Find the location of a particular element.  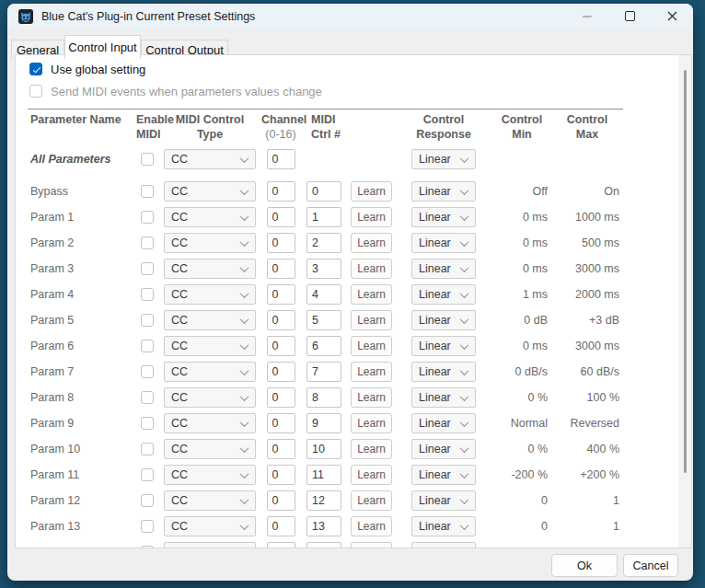

channel-input is located at coordinates (282, 545).